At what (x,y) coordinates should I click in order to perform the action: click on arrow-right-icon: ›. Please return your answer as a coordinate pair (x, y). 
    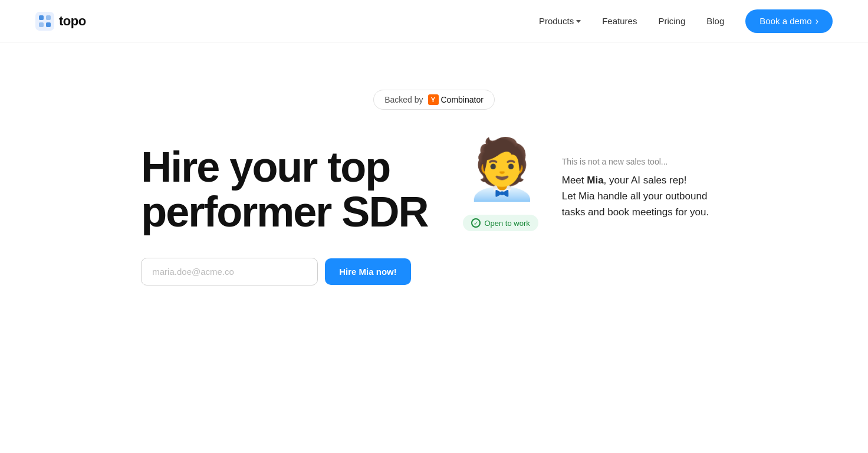
    Looking at the image, I should click on (817, 21).